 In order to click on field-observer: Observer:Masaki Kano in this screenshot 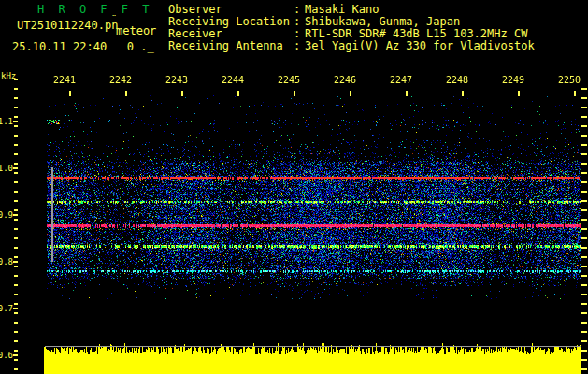, I will do `click(273, 9)`.